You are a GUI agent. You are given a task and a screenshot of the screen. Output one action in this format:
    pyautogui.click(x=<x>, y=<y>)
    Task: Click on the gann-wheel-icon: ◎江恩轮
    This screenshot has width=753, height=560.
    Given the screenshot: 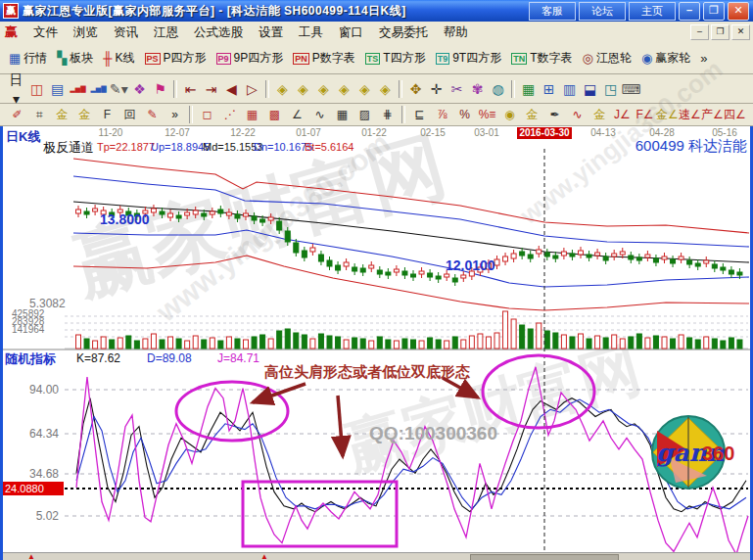 What is the action you would take?
    pyautogui.click(x=607, y=59)
    